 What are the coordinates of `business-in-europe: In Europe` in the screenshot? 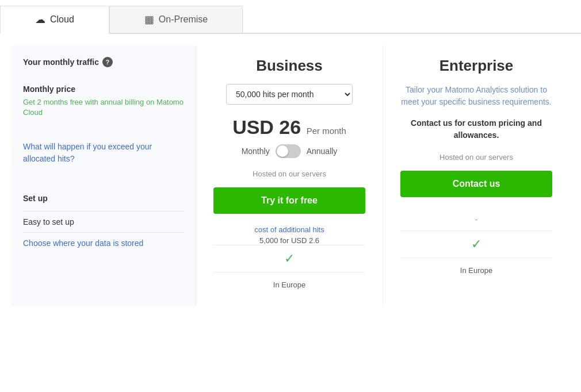 It's located at (289, 285).